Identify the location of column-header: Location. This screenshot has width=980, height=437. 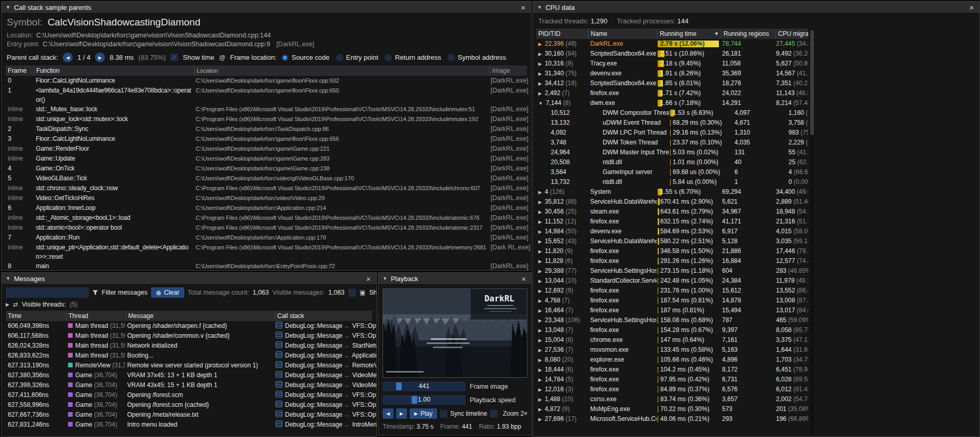
(343, 71).